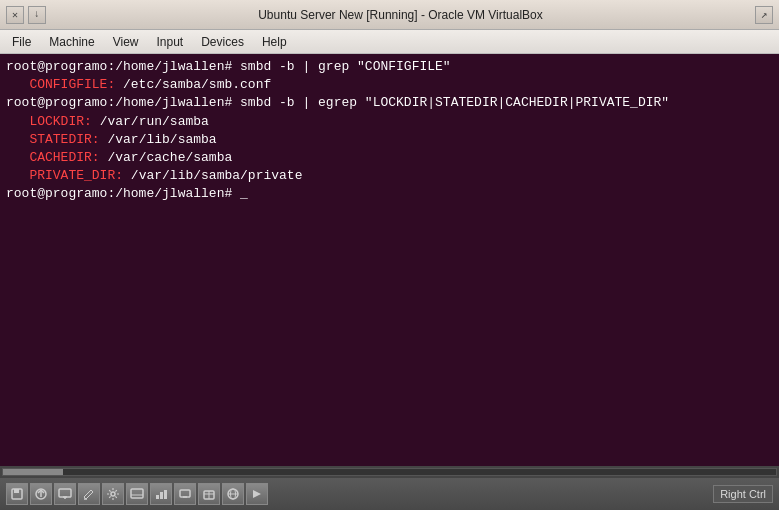 The width and height of the screenshot is (779, 510). What do you see at coordinates (274, 42) in the screenshot?
I see `menu-help: Help` at bounding box center [274, 42].